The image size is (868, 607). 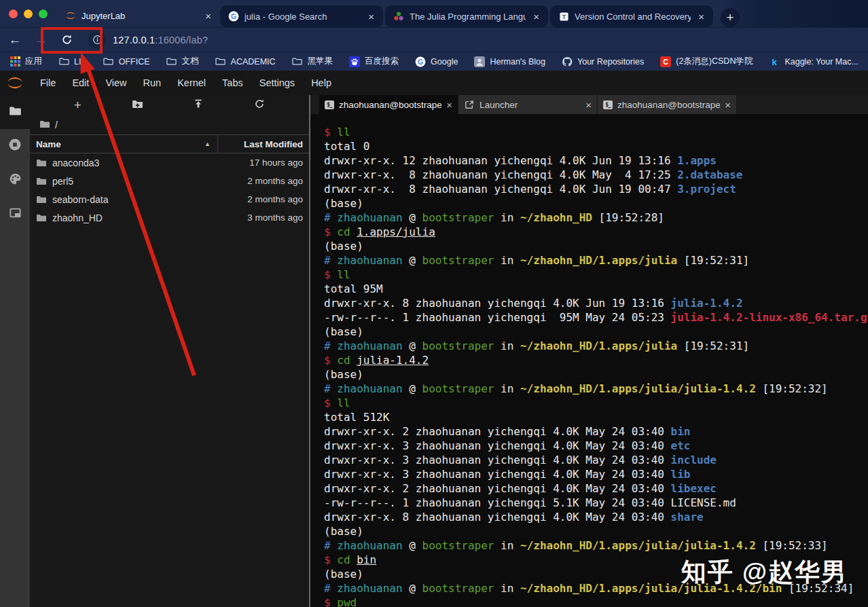 What do you see at coordinates (170, 190) in the screenshot?
I see `file-list: anaconda317 hours agoperl52 months agose…` at bounding box center [170, 190].